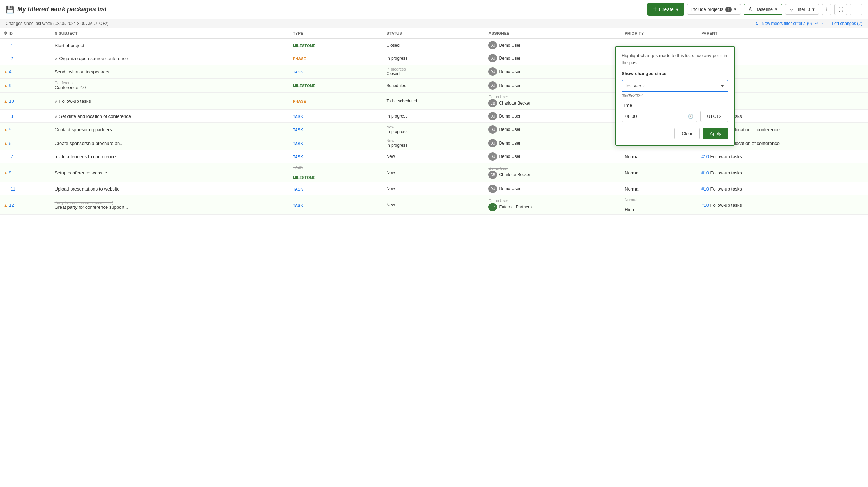  Describe the element at coordinates (434, 58) in the screenshot. I see `table-row: 2 ∨ Organize open source conferencePHASE…` at that location.